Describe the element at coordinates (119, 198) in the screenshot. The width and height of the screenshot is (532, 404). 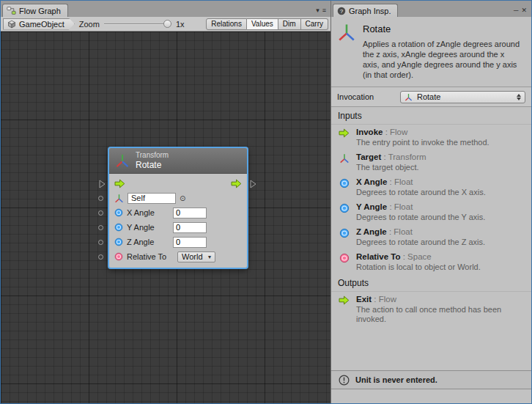
I see `transform-port-icon` at that location.